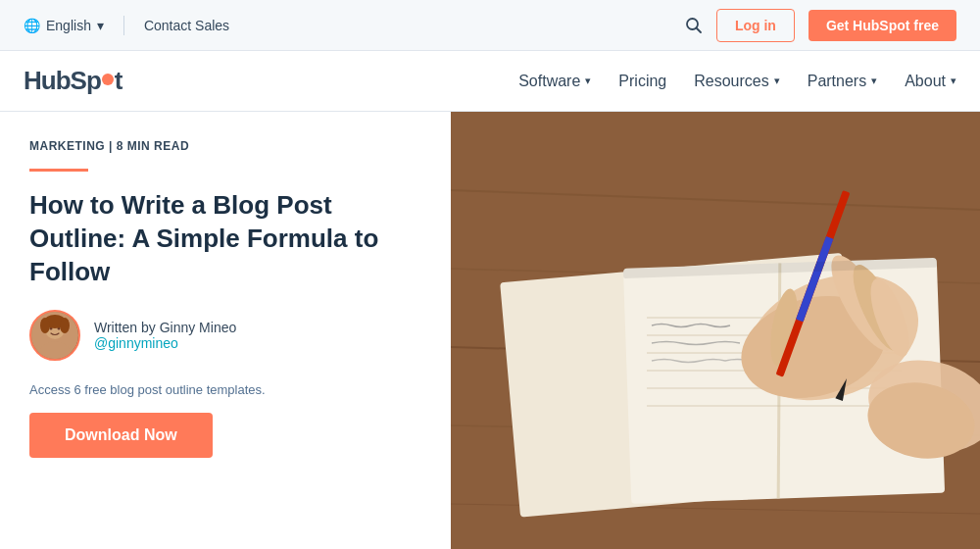  What do you see at coordinates (55, 335) in the screenshot?
I see `avatar-image` at bounding box center [55, 335].